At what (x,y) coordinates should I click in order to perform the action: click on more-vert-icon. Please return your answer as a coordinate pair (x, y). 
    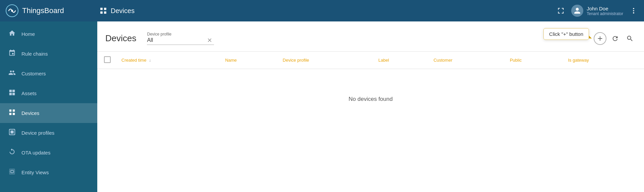
    Looking at the image, I should click on (634, 11).